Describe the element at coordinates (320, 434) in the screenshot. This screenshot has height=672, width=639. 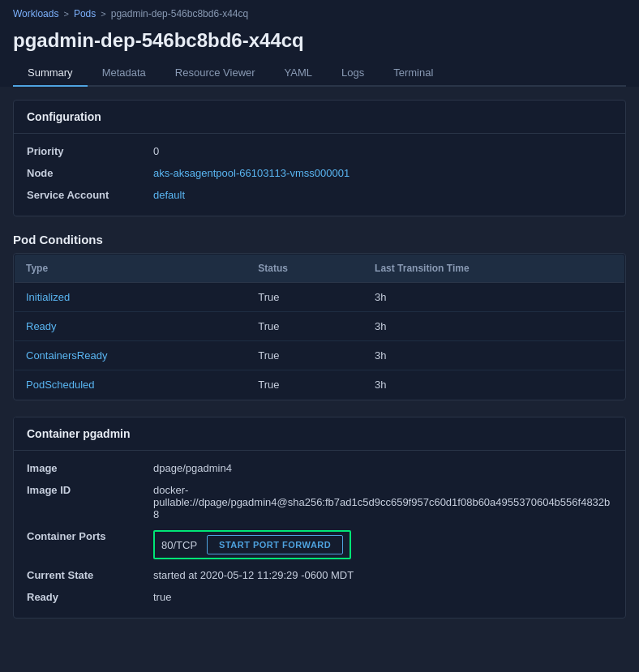
I see `container-header: Container pgadmin` at that location.